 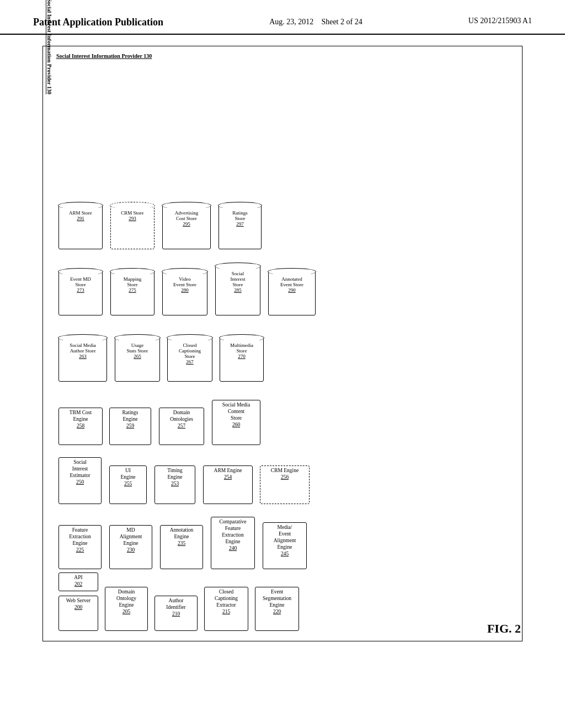 What do you see at coordinates (242, 360) in the screenshot?
I see `multimedia-store: MultimediaStore 270` at bounding box center [242, 360].